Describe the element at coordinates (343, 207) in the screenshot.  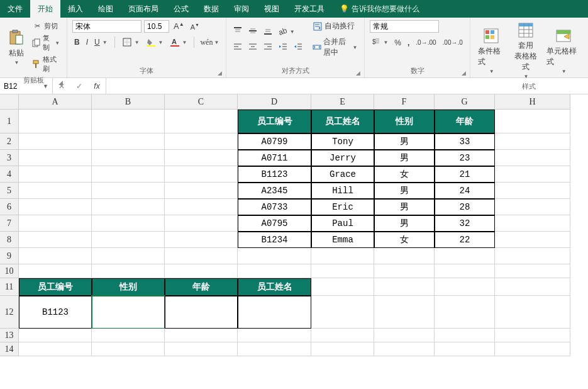
I see `cell: Eric` at that location.